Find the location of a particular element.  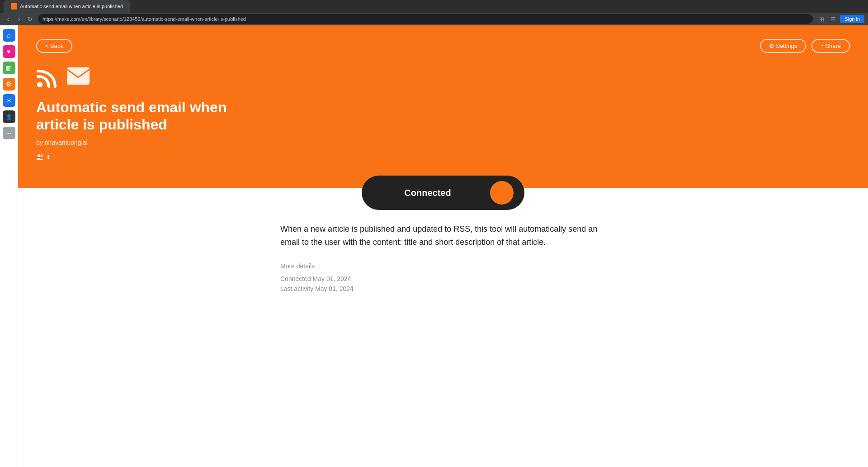

more-details-title: More details is located at coordinates (443, 266).